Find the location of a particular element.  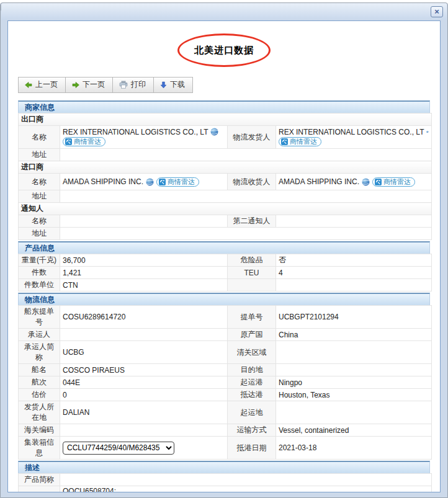

description-table: 产品简称 产品描述 OOCU6508704: 001:KITCHEN WAREI… is located at coordinates (225, 482).